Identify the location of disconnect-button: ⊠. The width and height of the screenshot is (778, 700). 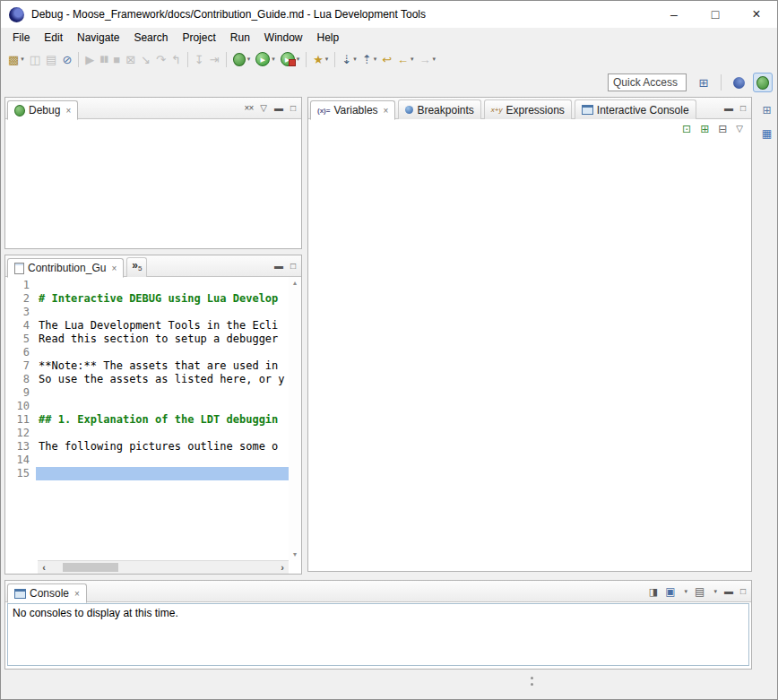
(131, 59).